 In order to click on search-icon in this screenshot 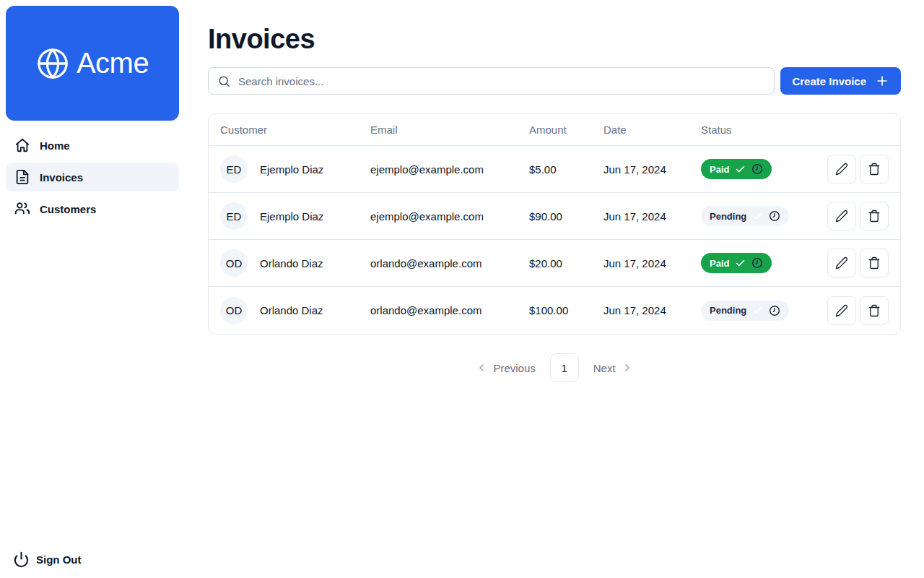, I will do `click(224, 81)`.